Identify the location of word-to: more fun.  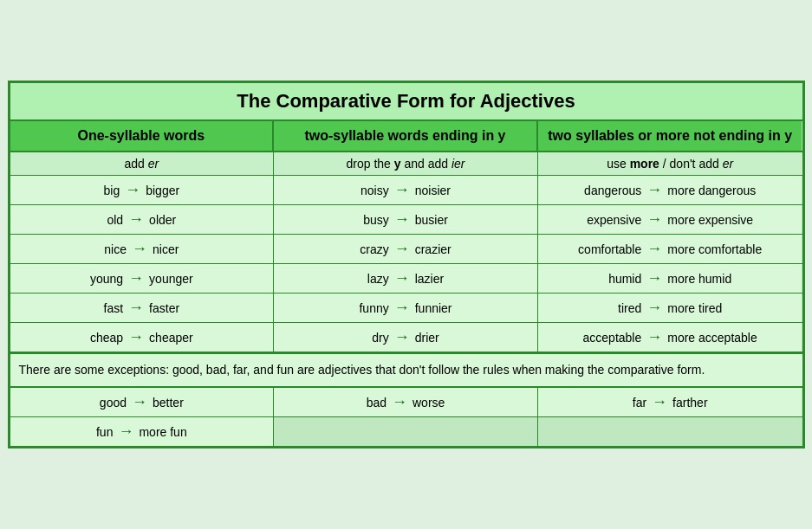
(163, 432).